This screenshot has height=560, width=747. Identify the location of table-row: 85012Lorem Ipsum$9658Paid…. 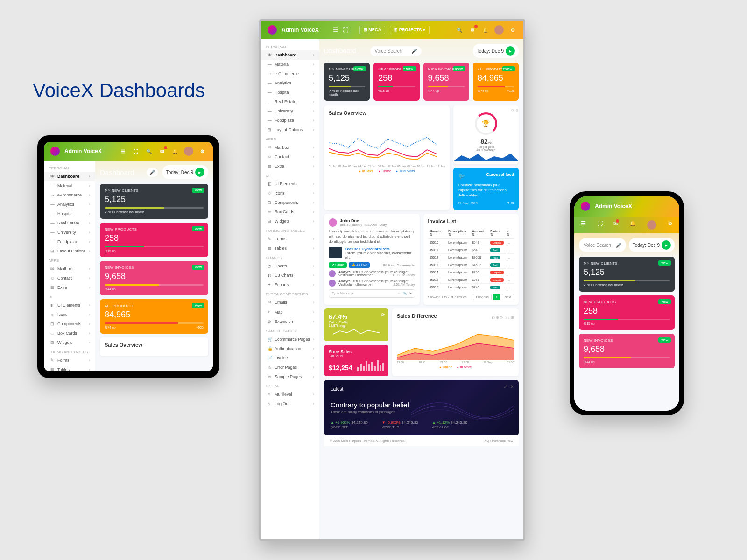
(472, 257).